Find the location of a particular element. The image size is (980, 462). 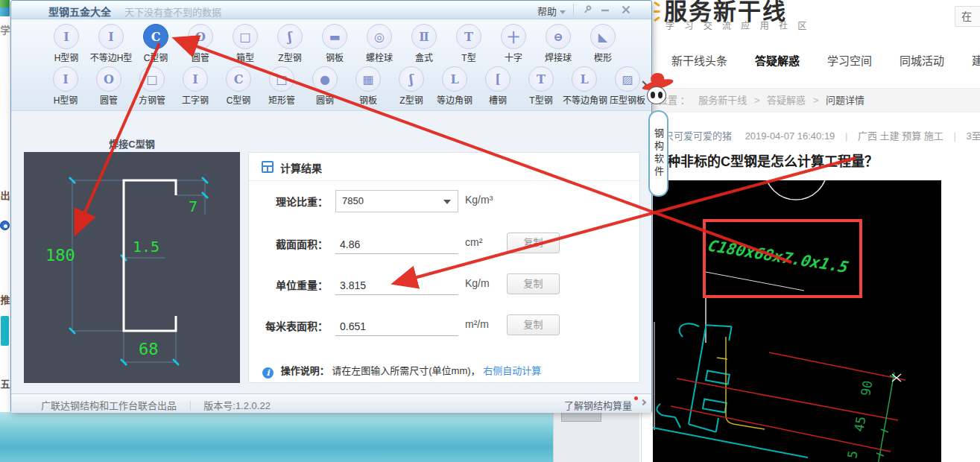

toolbar-item: TT型钢 is located at coordinates (541, 86).